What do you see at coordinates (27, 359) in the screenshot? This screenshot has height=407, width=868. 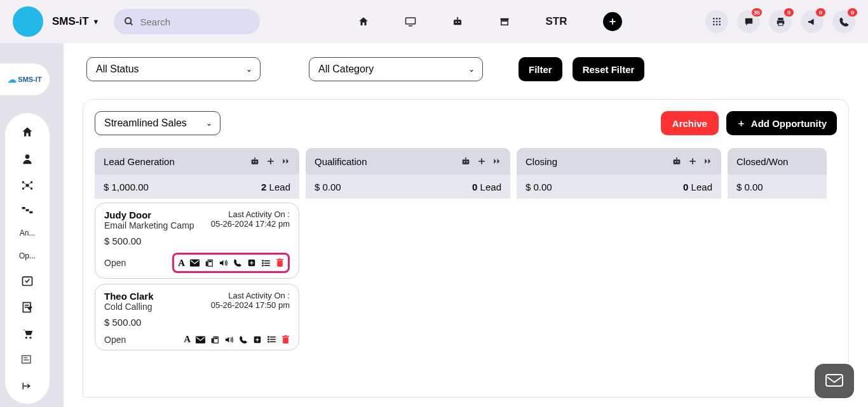 I see `sidebar-news-icon` at bounding box center [27, 359].